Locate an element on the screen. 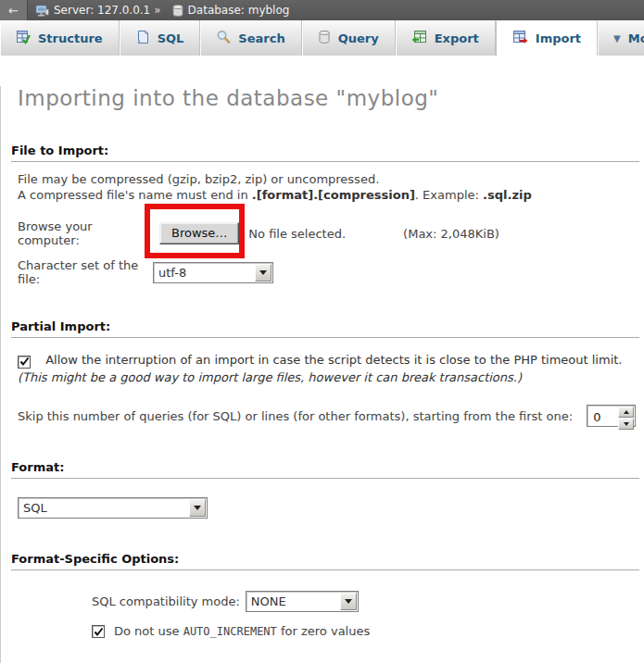 The image size is (644, 663). tab-search: Search is located at coordinates (250, 38).